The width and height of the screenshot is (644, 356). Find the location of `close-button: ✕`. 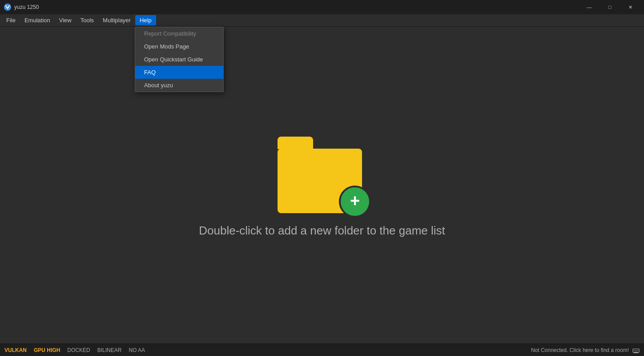

close-button: ✕ is located at coordinates (630, 7).